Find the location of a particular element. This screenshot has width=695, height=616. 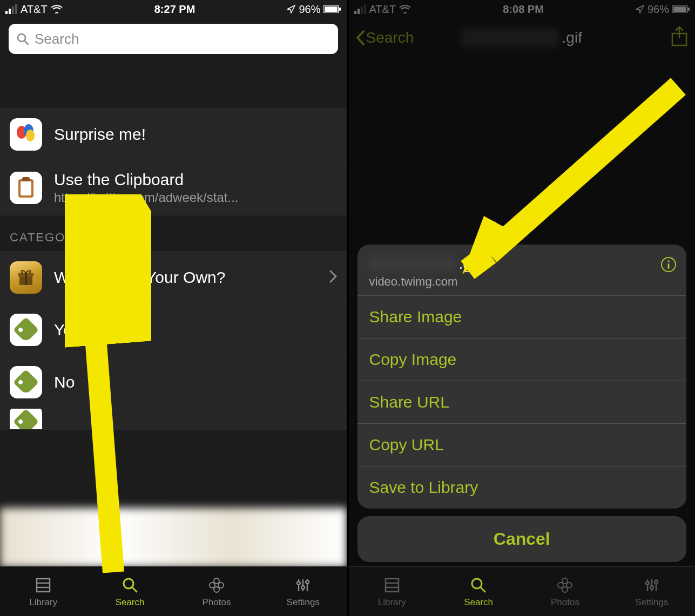

tab-label: Photos is located at coordinates (216, 603).